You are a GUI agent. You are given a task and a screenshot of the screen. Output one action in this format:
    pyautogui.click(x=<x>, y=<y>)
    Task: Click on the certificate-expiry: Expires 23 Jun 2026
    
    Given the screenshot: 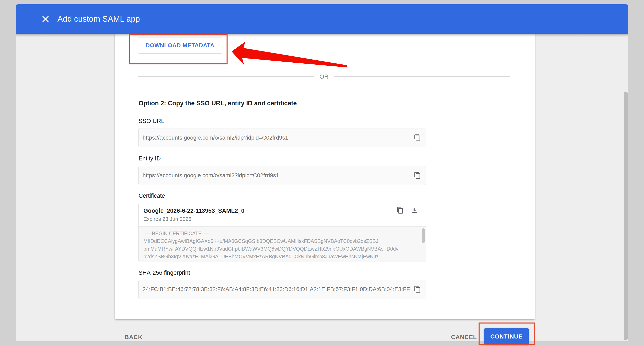 What is the action you would take?
    pyautogui.click(x=168, y=219)
    